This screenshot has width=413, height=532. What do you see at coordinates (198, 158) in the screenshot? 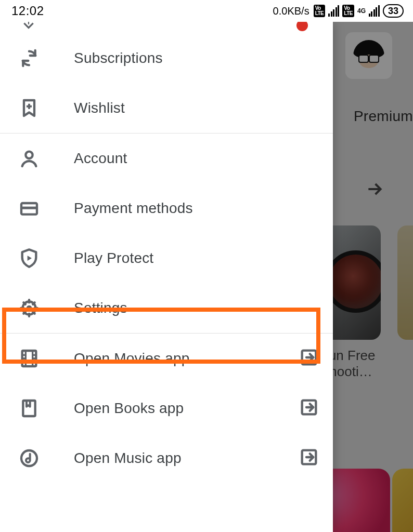
I see `drawer-item-label: Account` at bounding box center [198, 158].